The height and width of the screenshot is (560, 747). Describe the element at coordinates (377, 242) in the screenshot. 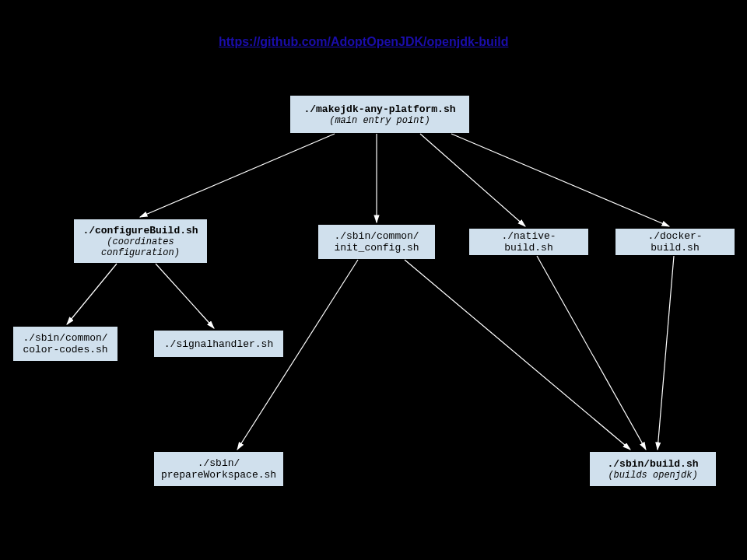

I see `box-init-config: ./sbin/common/ init_config.sh` at that location.